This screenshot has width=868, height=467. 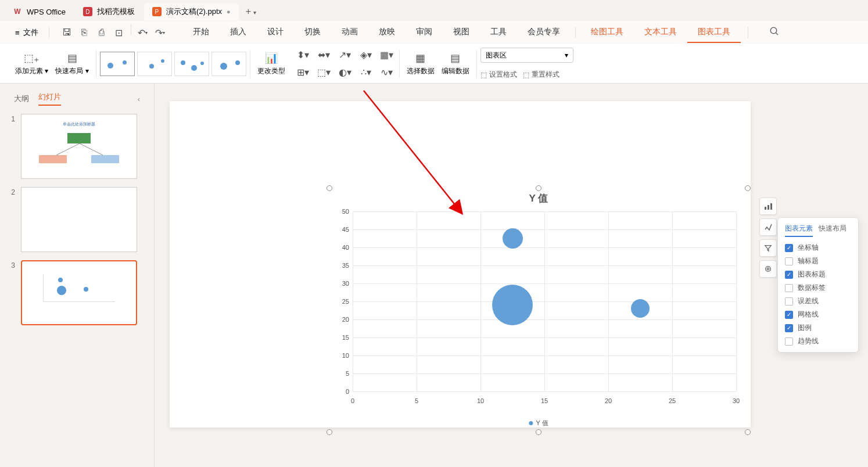 What do you see at coordinates (774, 33) in the screenshot?
I see `search-icon` at bounding box center [774, 33].